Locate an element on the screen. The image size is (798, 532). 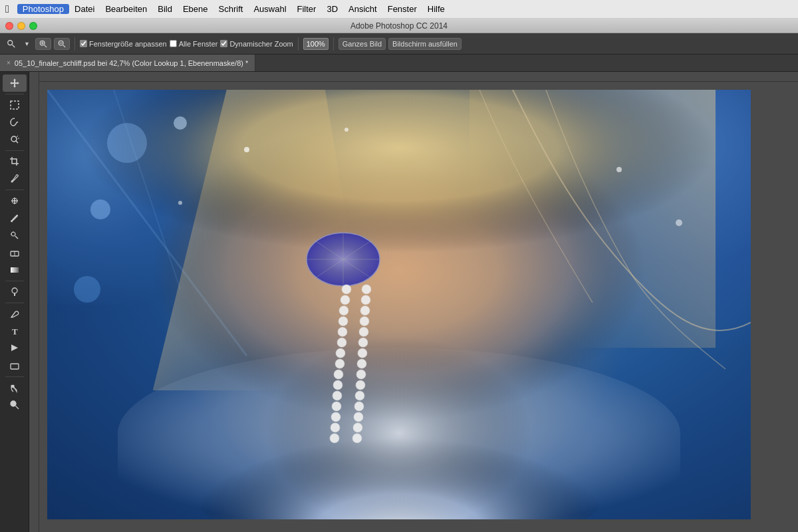
all-windows-checkbox is located at coordinates (173, 44).